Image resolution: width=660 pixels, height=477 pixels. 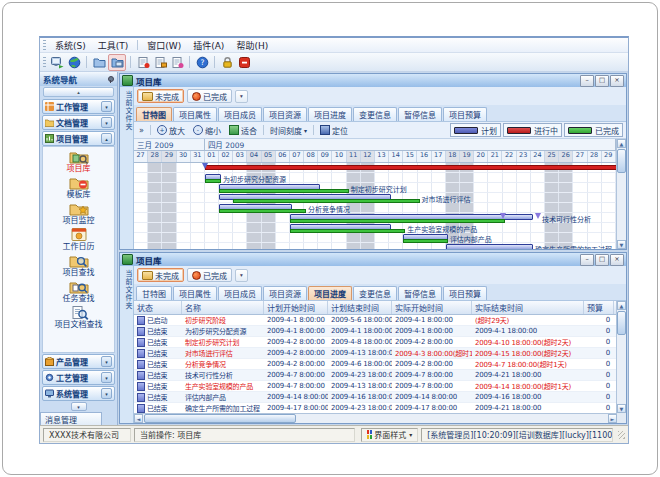 What do you see at coordinates (44, 62) in the screenshot?
I see `toolbar-gripper` at bounding box center [44, 62].